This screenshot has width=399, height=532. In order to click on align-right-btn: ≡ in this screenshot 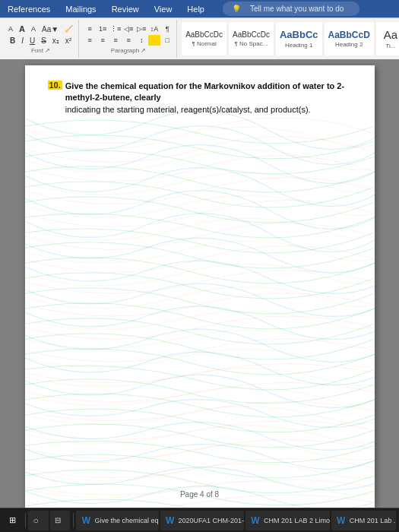, I will do `click(116, 40)`.